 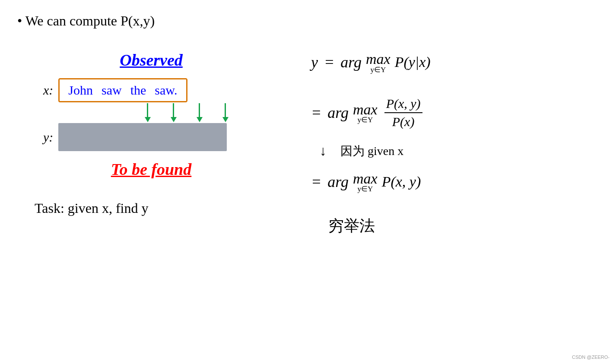 What do you see at coordinates (314, 62) in the screenshot?
I see `formula-y: y` at bounding box center [314, 62].